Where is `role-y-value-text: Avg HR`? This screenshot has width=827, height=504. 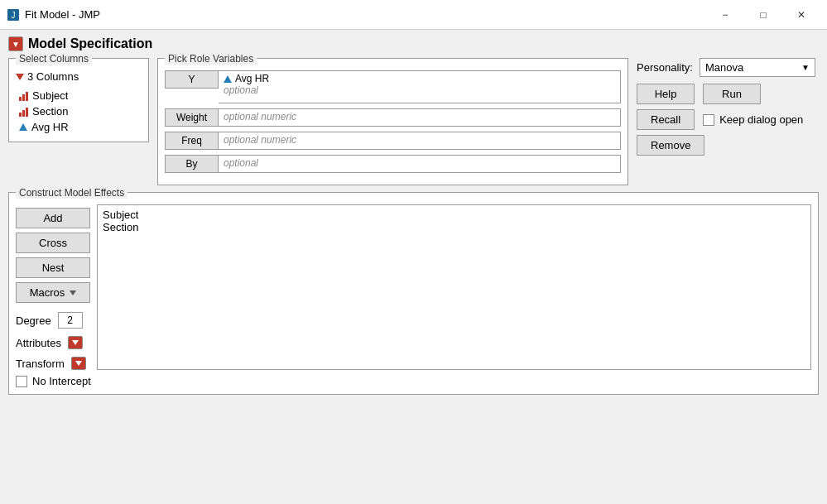
role-y-value-text: Avg HR is located at coordinates (252, 79).